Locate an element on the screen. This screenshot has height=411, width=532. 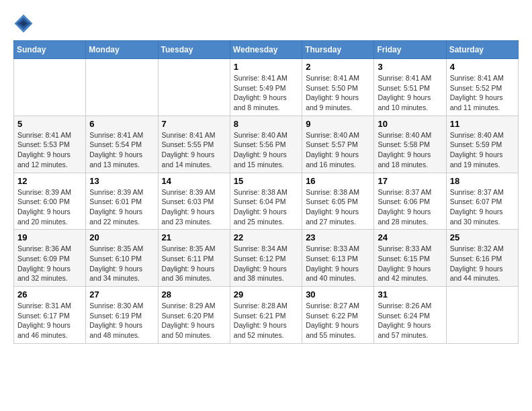
day-info: Sunrise: 8:29 AM Sunset: 6:20 PM Dayligh… is located at coordinates (194, 321).